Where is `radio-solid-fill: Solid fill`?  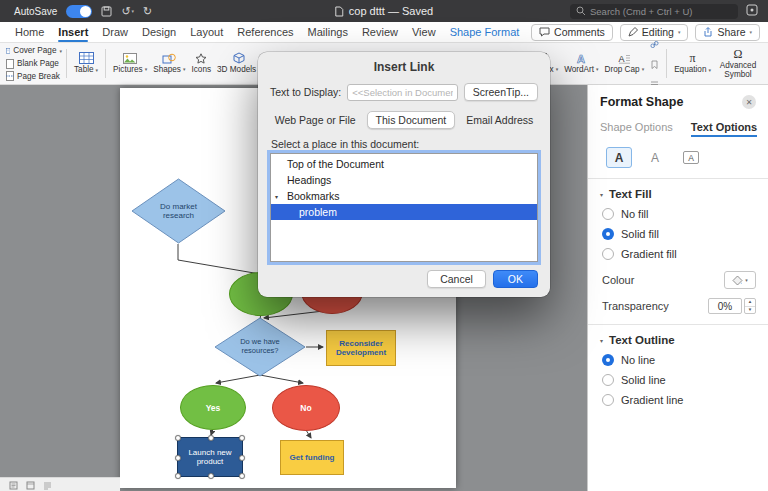 radio-solid-fill: Solid fill is located at coordinates (678, 234).